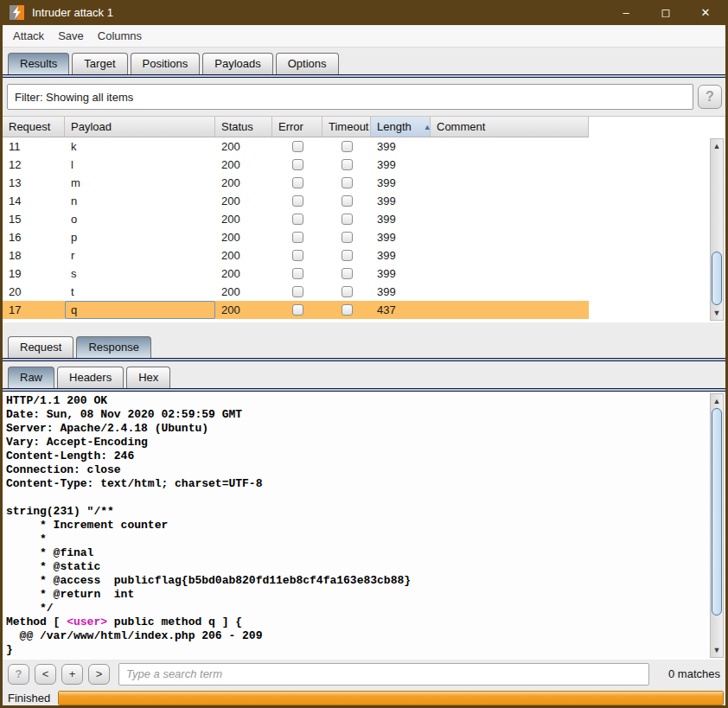 The height and width of the screenshot is (708, 728). I want to click on cell-payload: t, so click(140, 292).